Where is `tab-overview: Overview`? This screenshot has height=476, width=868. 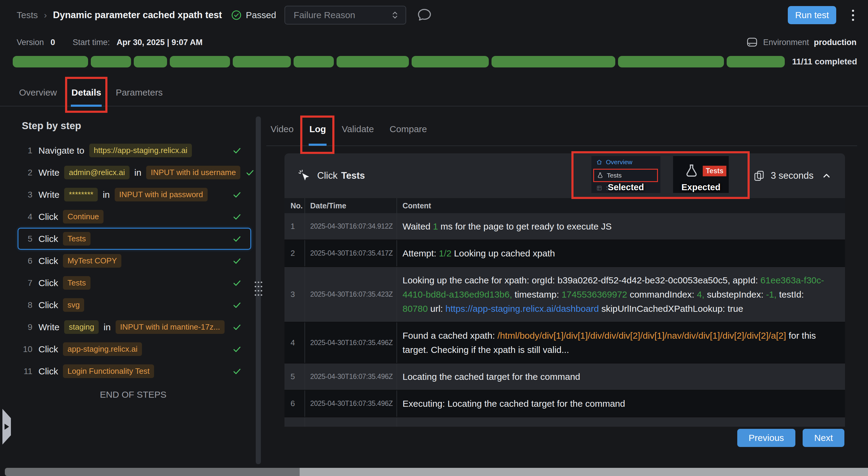
tab-overview: Overview is located at coordinates (38, 92).